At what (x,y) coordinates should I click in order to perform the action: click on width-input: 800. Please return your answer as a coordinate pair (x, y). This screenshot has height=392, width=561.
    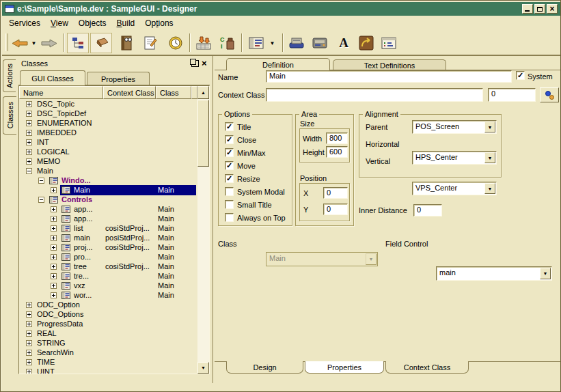
    Looking at the image, I should click on (337, 138).